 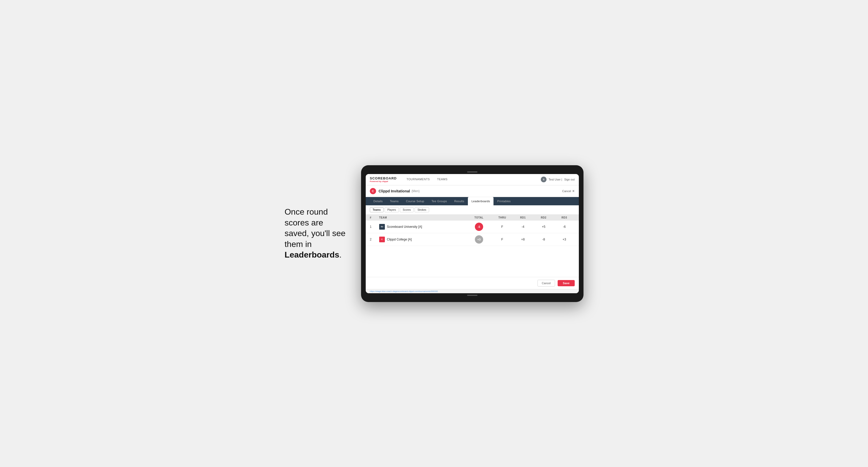 What do you see at coordinates (544, 179) in the screenshot?
I see `user-avatar: S` at bounding box center [544, 179].